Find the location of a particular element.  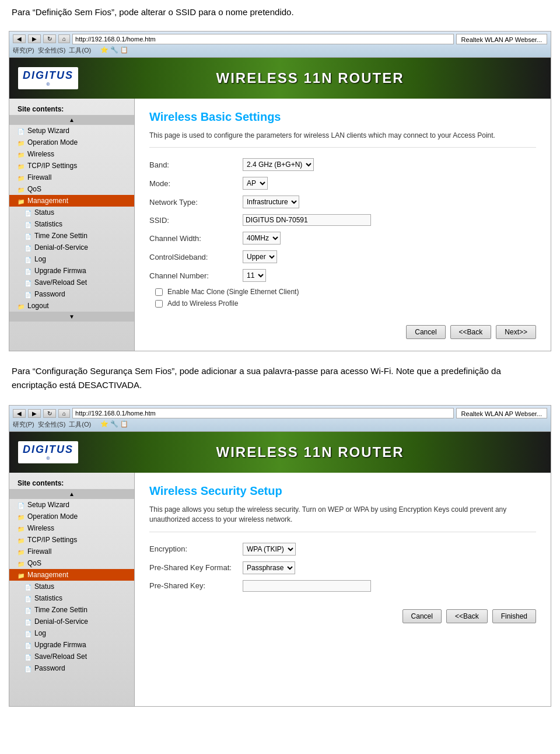

scroll-down-1: ▼ is located at coordinates (72, 316).